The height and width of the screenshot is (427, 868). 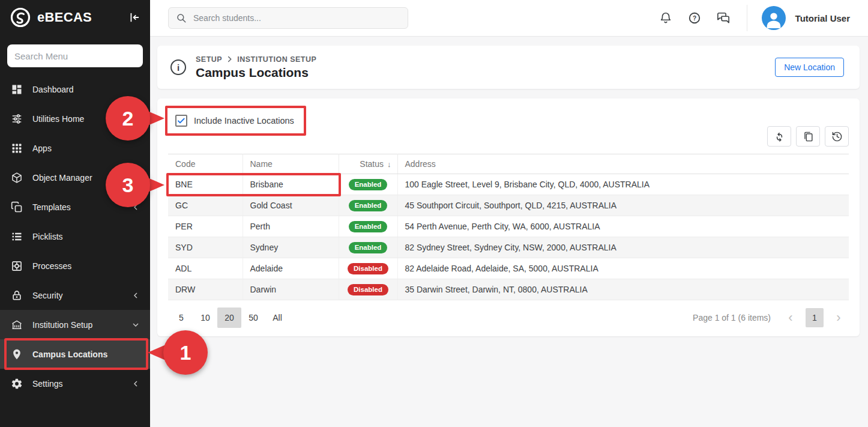 I want to click on include-inactive-checkbox, so click(x=181, y=121).